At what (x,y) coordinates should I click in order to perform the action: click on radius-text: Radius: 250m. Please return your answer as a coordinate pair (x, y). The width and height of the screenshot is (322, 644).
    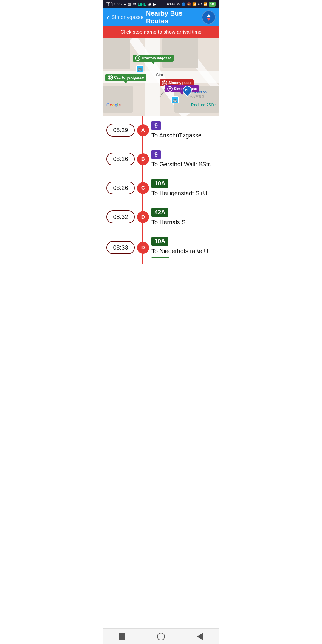
    Looking at the image, I should click on (204, 105).